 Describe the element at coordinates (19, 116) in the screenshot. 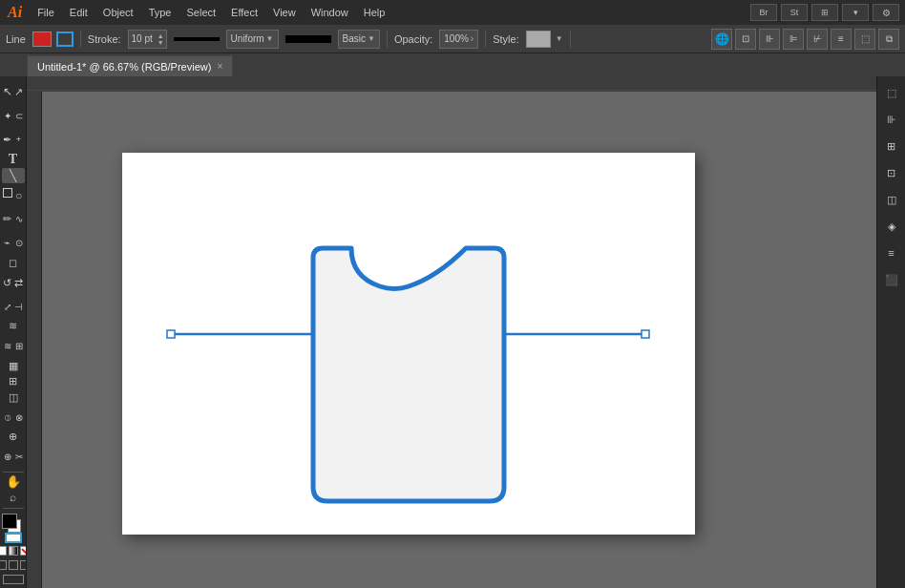

I see `lasso-tool-btn: ⊂` at that location.